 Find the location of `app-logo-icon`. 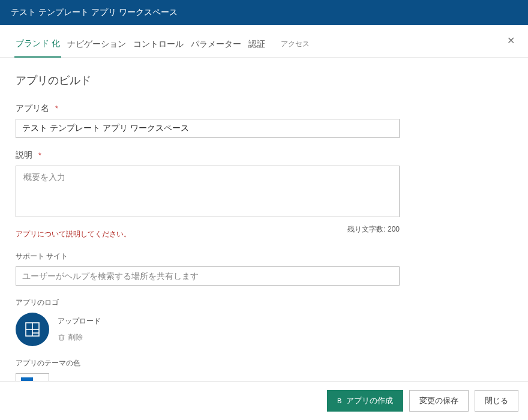

app-logo-icon is located at coordinates (32, 329).